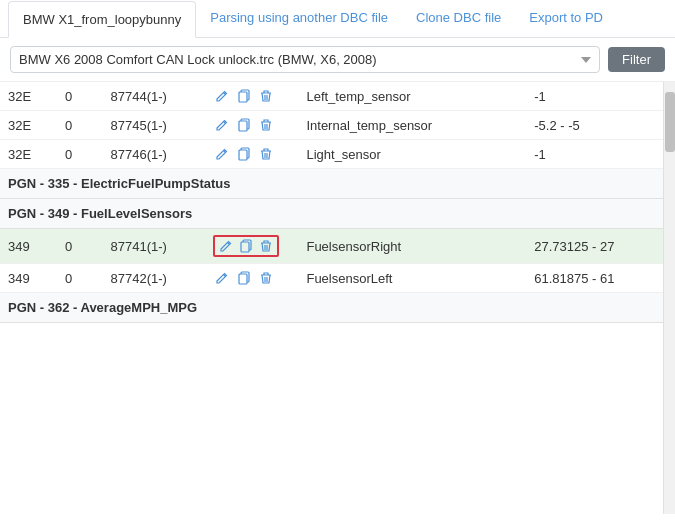 This screenshot has width=675, height=524. What do you see at coordinates (332, 308) in the screenshot?
I see `section-header-label: PGN - 362 - AverageMPH_MPG` at bounding box center [332, 308].